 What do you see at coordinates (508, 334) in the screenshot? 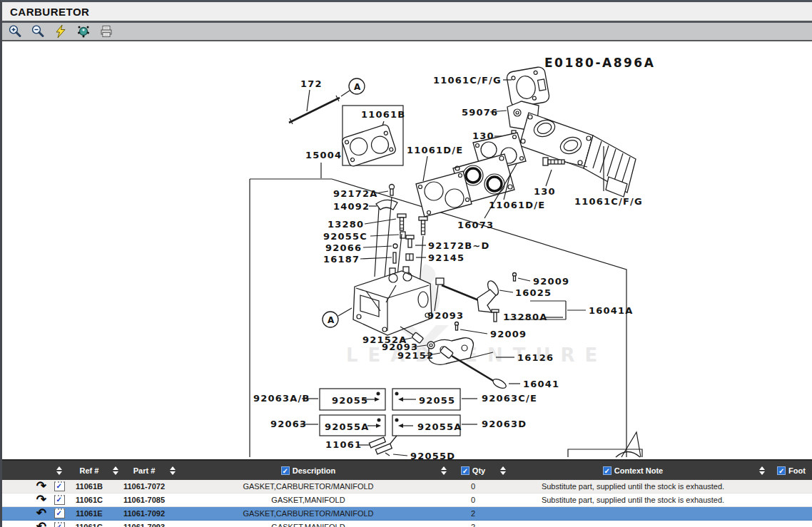
I see `part-label-92009-lower: 92009` at bounding box center [508, 334].